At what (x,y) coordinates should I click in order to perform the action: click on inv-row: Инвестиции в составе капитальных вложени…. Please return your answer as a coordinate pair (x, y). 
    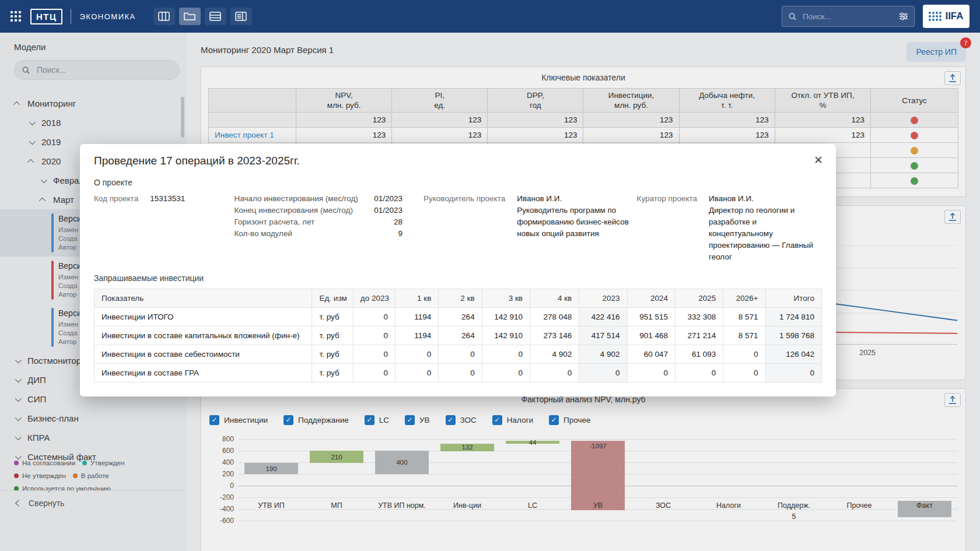
    Looking at the image, I should click on (459, 336).